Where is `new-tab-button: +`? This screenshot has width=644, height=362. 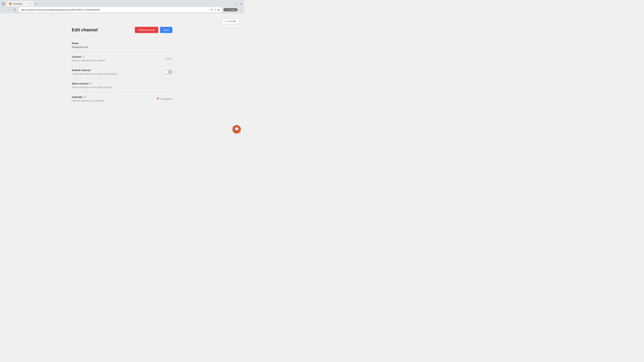
new-tab-button: + is located at coordinates (36, 4).